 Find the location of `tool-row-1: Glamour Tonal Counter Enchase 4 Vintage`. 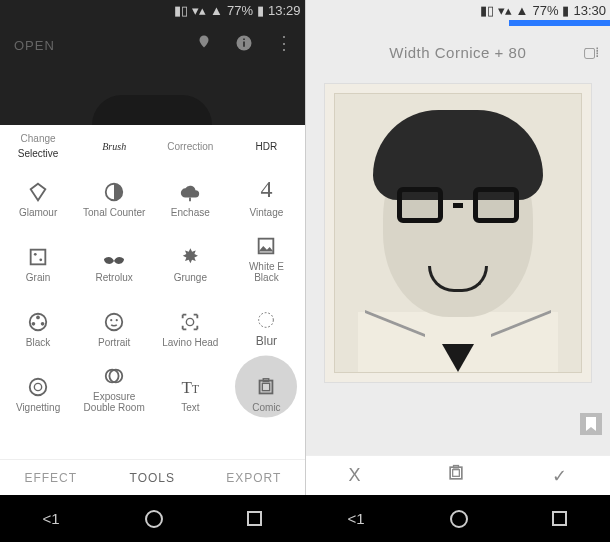

tool-row-1: Glamour Tonal Counter Enchase 4 Vintage is located at coordinates (152, 194).